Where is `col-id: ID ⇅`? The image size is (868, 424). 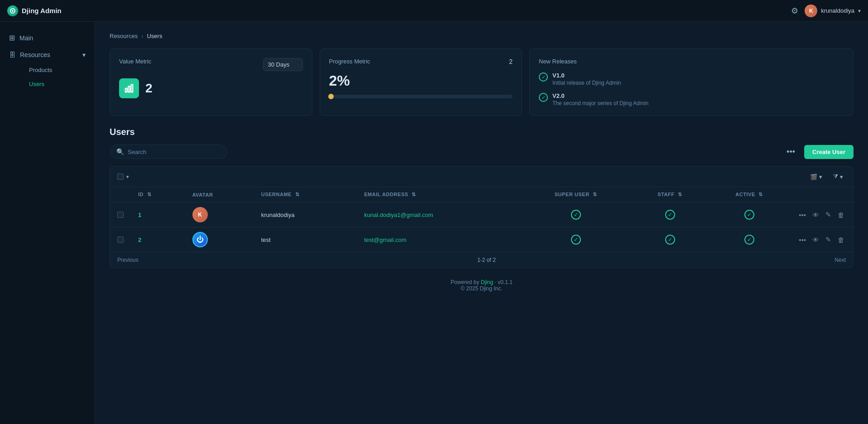 col-id: ID ⇅ is located at coordinates (158, 195).